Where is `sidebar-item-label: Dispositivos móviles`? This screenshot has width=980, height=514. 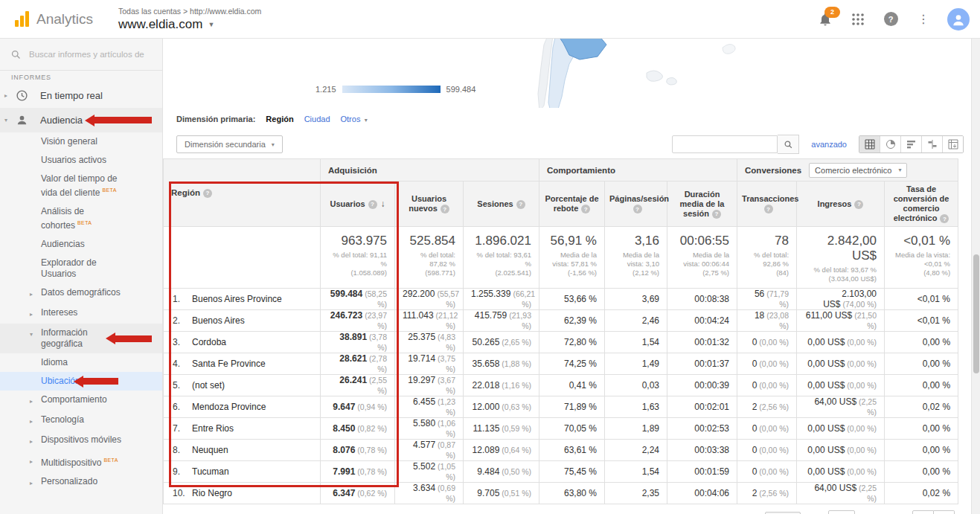
sidebar-item-label: Dispositivos móviles is located at coordinates (81, 440).